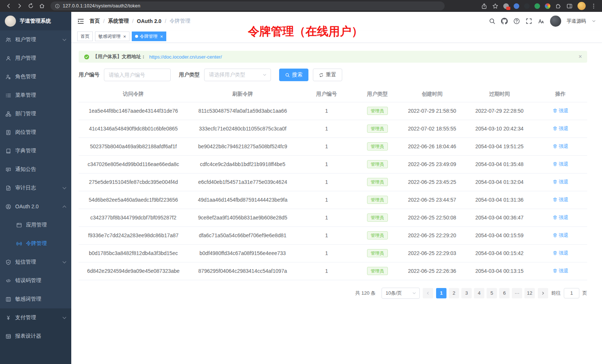  What do you see at coordinates (454, 293) in the screenshot?
I see `page-button: 2` at bounding box center [454, 293].